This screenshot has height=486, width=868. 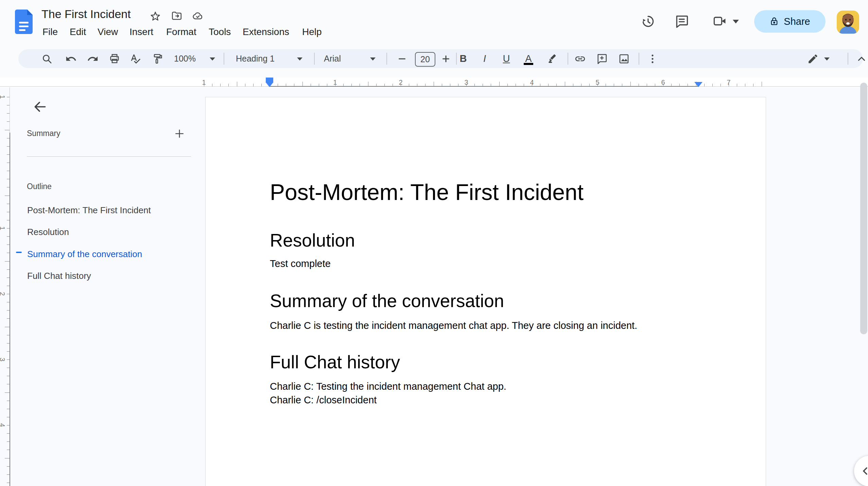 What do you see at coordinates (485, 58) in the screenshot?
I see `italic-button: I` at bounding box center [485, 58].